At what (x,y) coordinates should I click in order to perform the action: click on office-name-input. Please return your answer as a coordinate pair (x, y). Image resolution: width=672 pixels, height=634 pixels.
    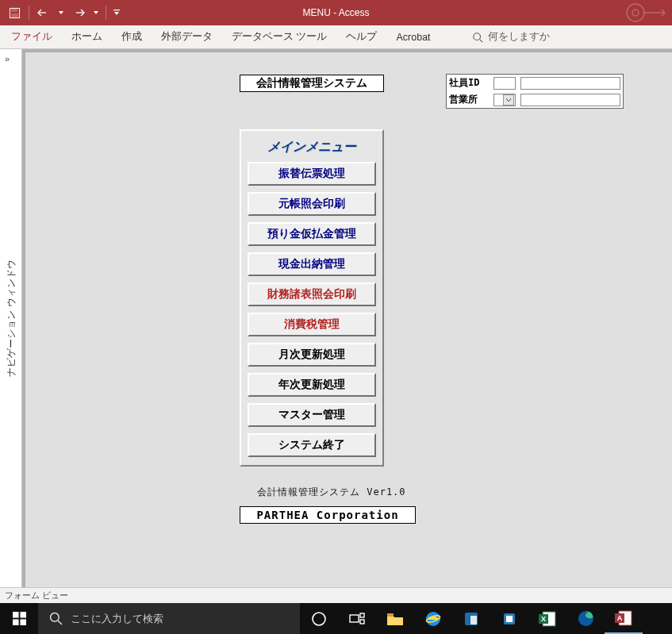
    Looking at the image, I should click on (570, 100).